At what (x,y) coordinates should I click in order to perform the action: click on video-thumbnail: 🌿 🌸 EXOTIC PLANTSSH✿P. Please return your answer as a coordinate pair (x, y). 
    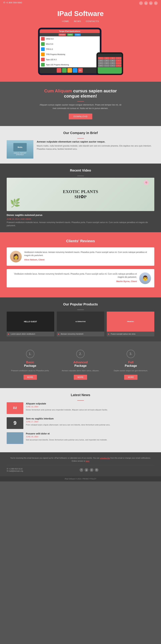
    Looking at the image, I should click on (81, 194).